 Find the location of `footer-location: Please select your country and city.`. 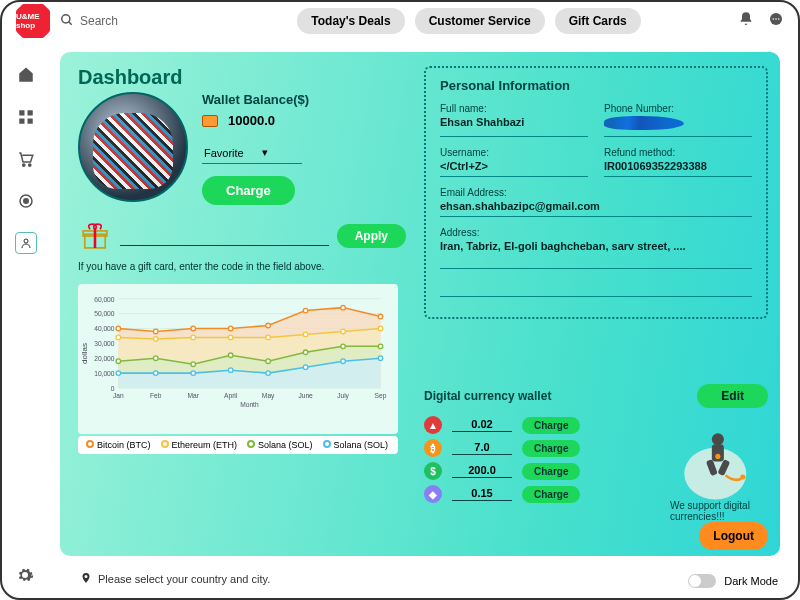

footer-location: Please select your country and city. is located at coordinates (175, 579).